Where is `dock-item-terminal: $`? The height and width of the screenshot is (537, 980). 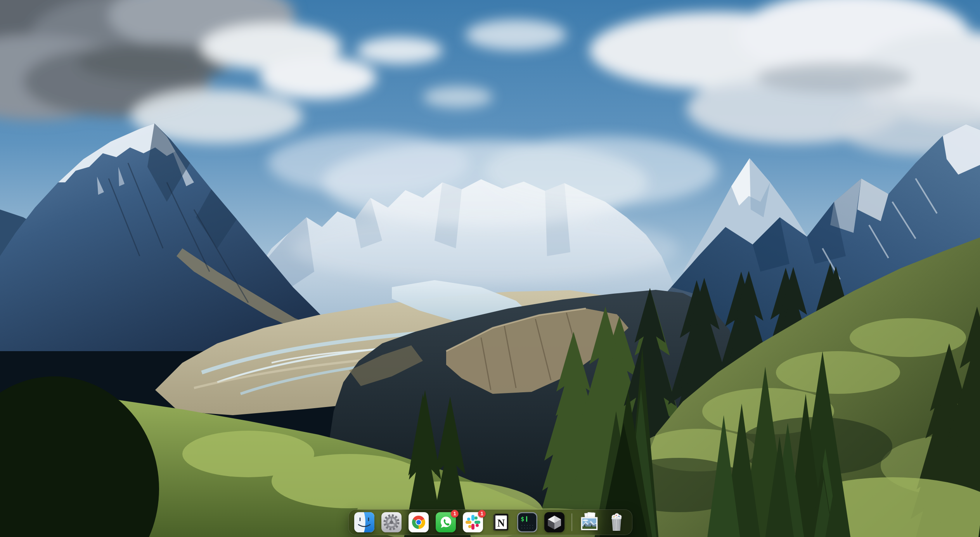
dock-item-terminal: $ is located at coordinates (527, 522).